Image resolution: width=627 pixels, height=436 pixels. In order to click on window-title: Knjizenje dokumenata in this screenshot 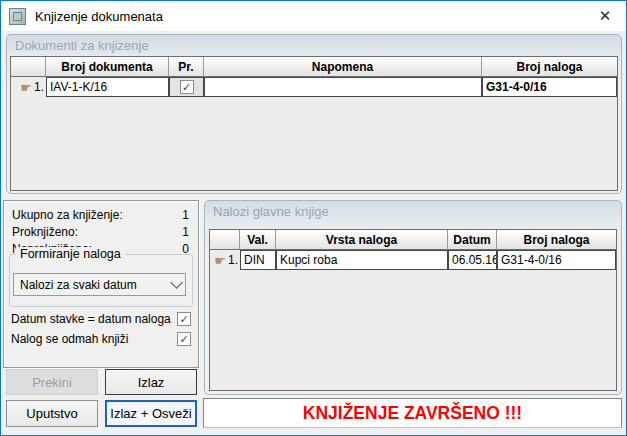, I will do `click(99, 16)`.